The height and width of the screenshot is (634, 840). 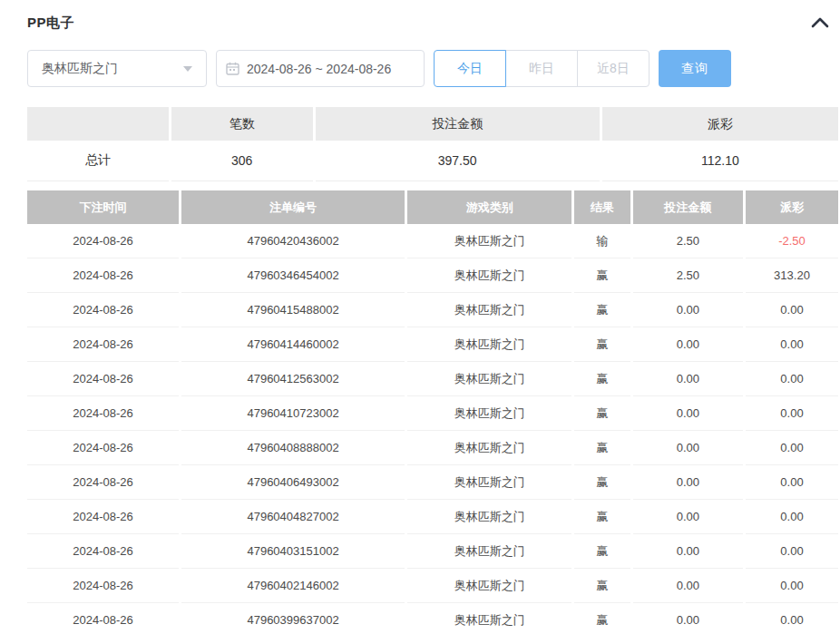 What do you see at coordinates (293, 483) in the screenshot?
I see `table-cell: 47960406493002` at bounding box center [293, 483].